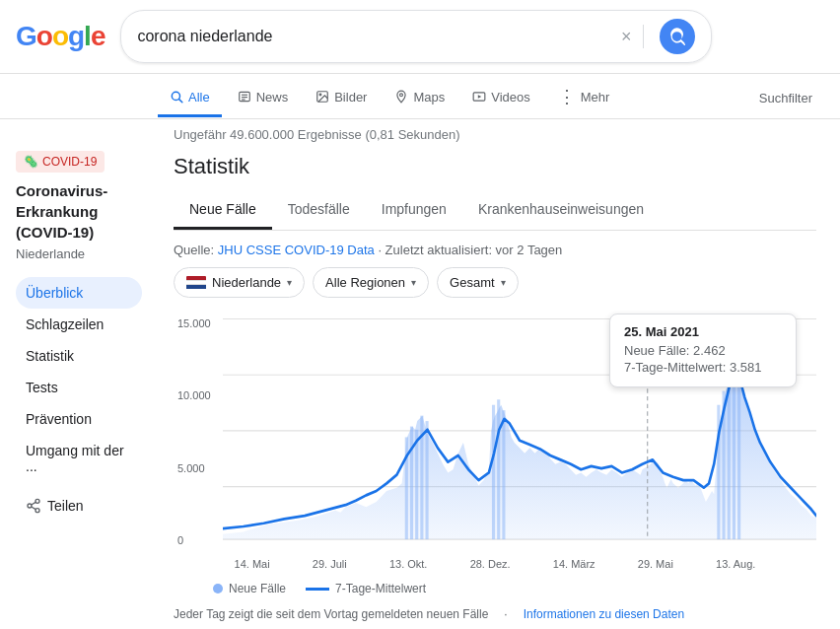 This screenshot has height=629, width=840. What do you see at coordinates (495, 134) in the screenshot?
I see `results-count: Ungefähr 49.600.000 Ergebnisse (0,81 Sek…` at bounding box center [495, 134].